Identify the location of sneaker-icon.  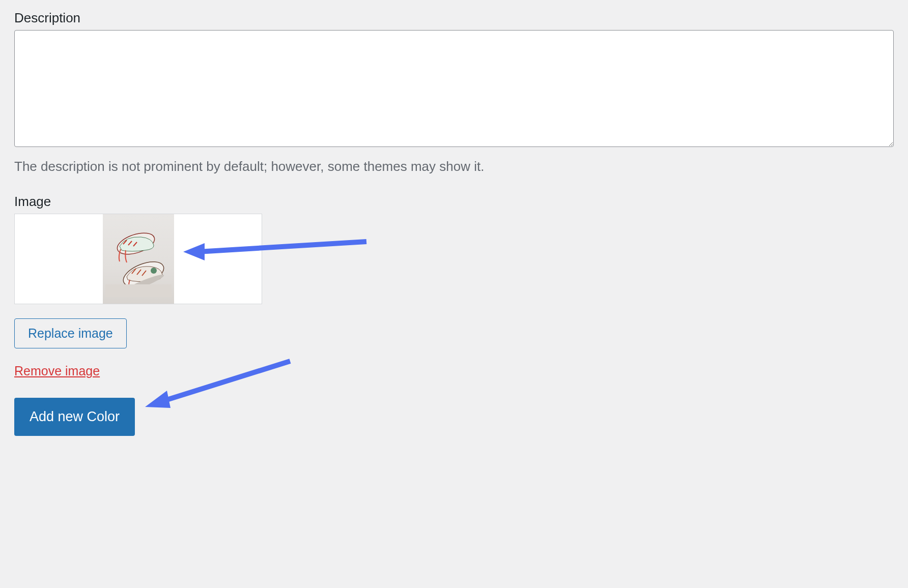
(138, 259).